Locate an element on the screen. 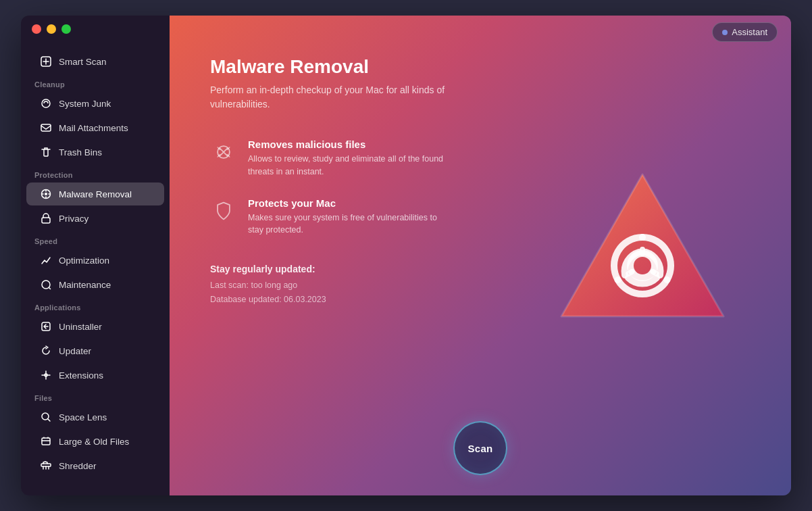  updater-label: Updater is located at coordinates (75, 351).